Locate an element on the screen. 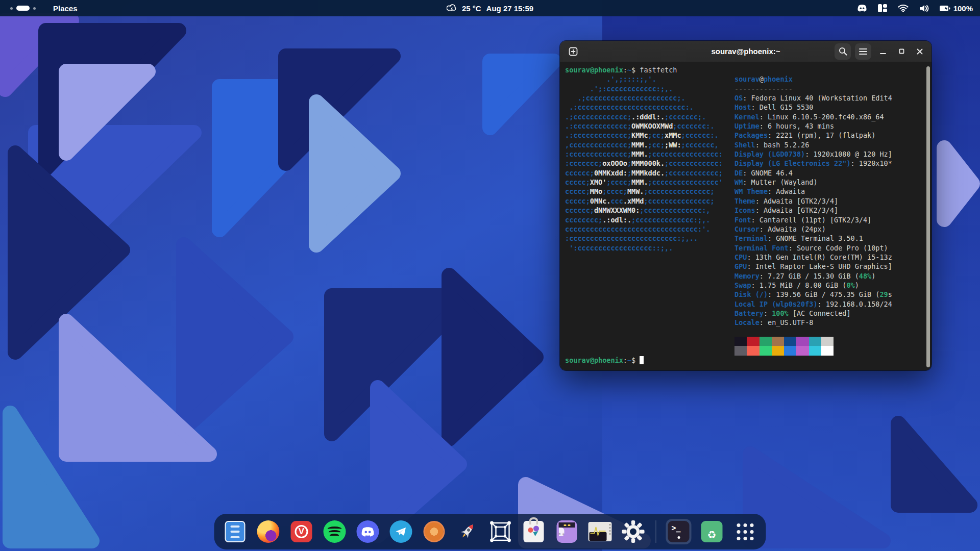  dock-settings is located at coordinates (633, 532).